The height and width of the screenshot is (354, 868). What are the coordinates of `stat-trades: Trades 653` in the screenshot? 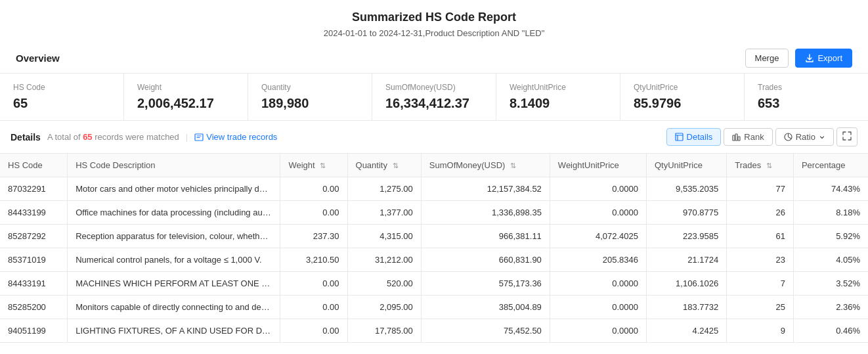 It's located at (806, 97).